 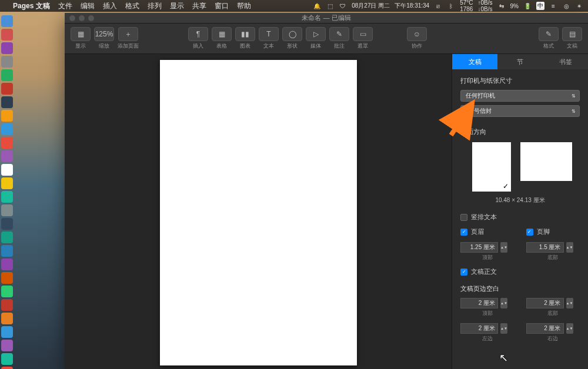 I want to click on body-text-label: 文稿正文, so click(x=484, y=271).